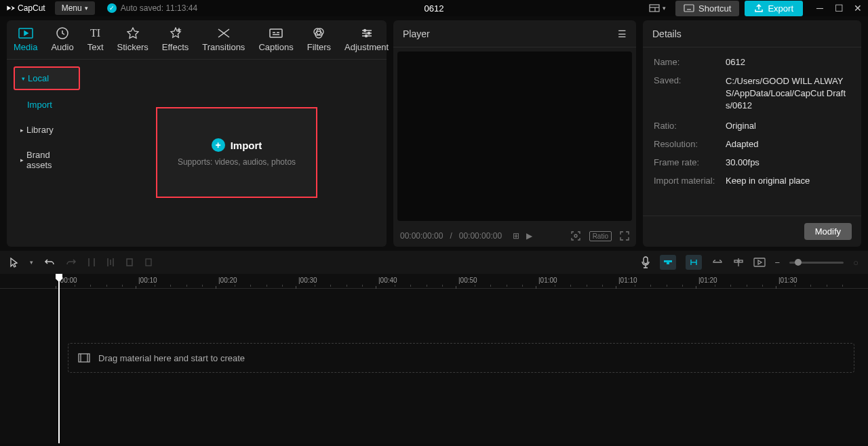 Image resolution: width=868 pixels, height=446 pixels. What do you see at coordinates (176, 42) in the screenshot?
I see `tab-effects: Effects` at bounding box center [176, 42].